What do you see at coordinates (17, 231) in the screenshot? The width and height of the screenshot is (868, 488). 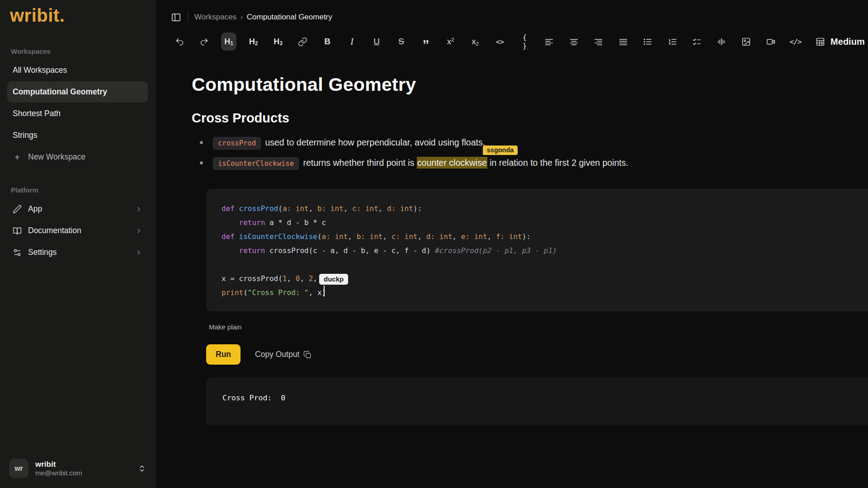 I see `book-icon` at bounding box center [17, 231].